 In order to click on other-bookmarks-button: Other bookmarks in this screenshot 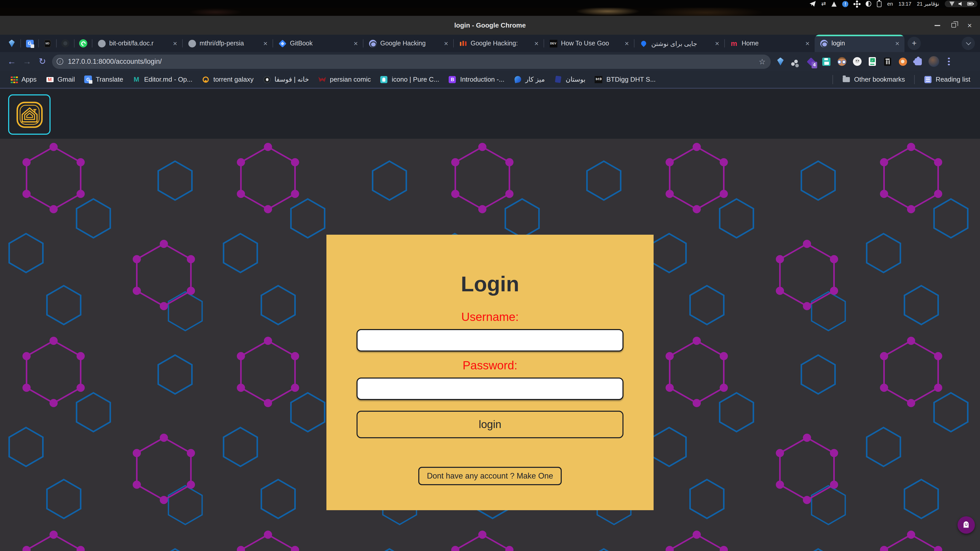, I will do `click(873, 79)`.